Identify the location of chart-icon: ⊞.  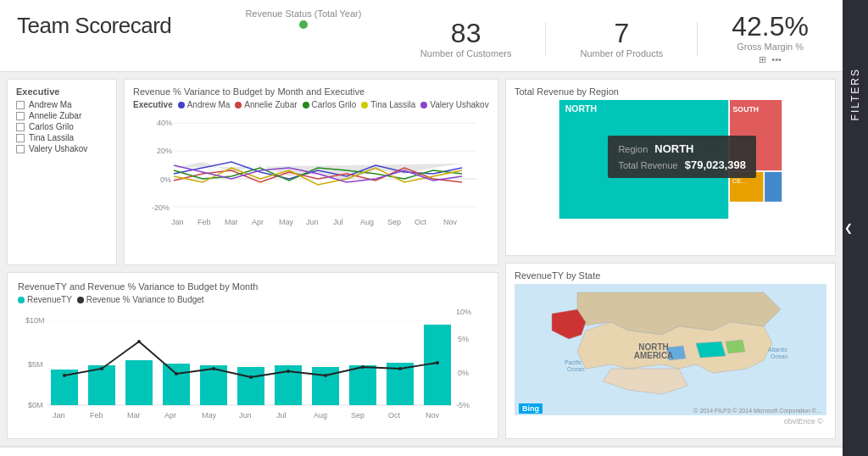
(763, 59).